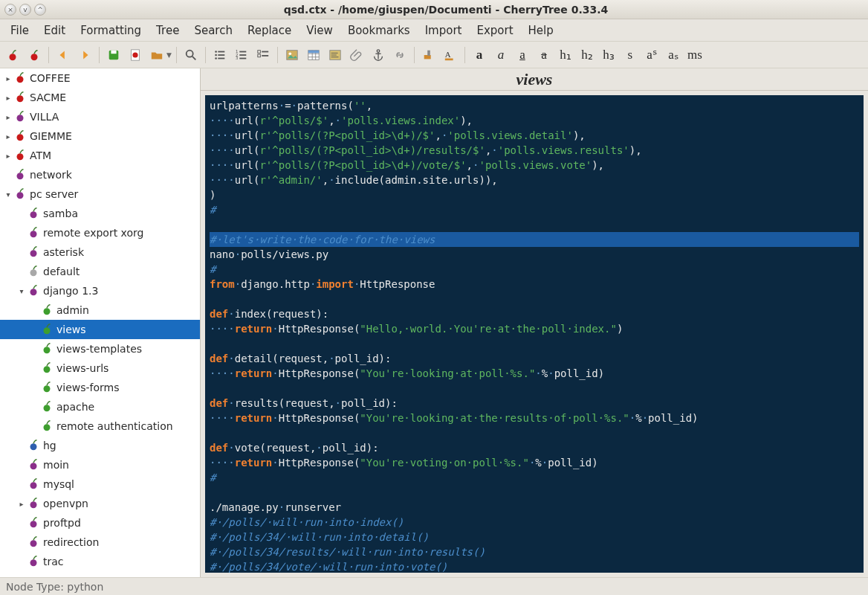 This screenshot has height=595, width=868. I want to click on folder-drop-icon: ▼, so click(169, 55).